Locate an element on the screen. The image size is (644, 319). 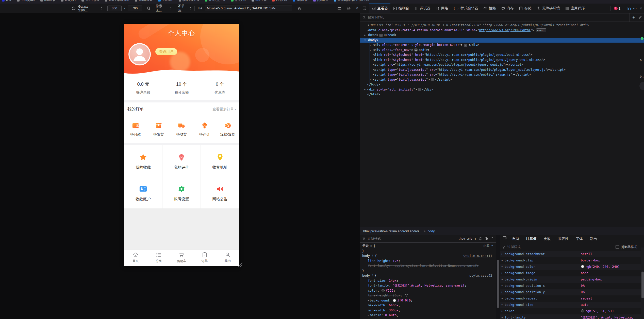
computed-property-row: ▶font-family"微软雅黑", Arial, Helvetica, sa… is located at coordinates (572, 317).